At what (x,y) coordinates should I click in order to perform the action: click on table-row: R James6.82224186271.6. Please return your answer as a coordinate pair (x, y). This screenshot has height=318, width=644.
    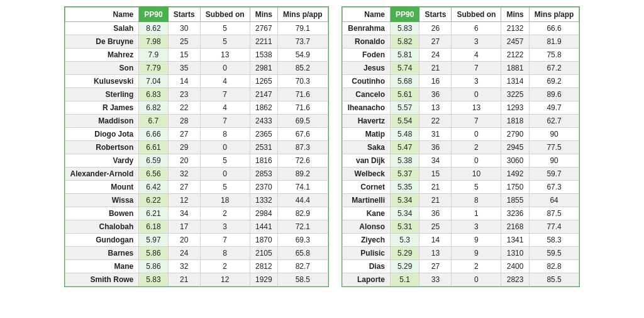
    Looking at the image, I should click on (196, 108).